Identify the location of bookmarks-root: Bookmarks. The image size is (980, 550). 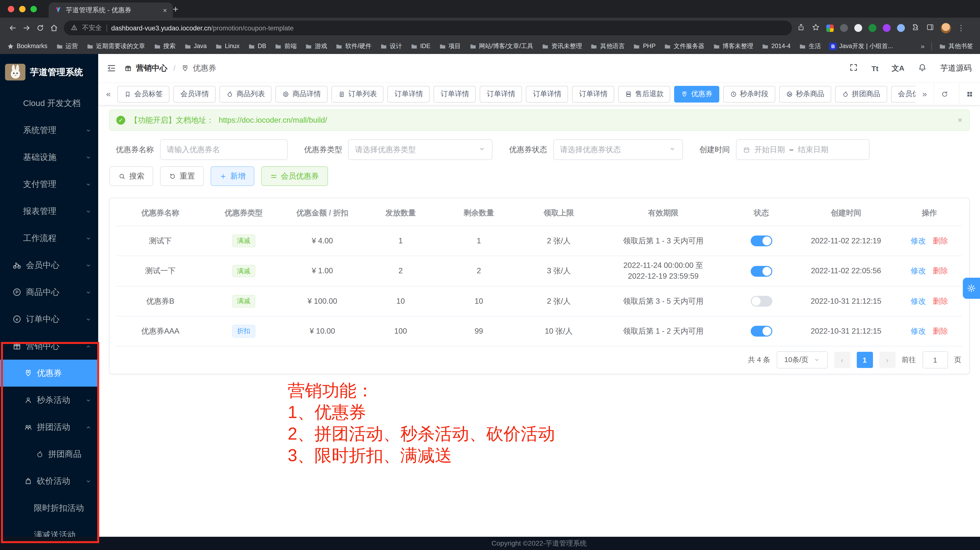
(27, 46).